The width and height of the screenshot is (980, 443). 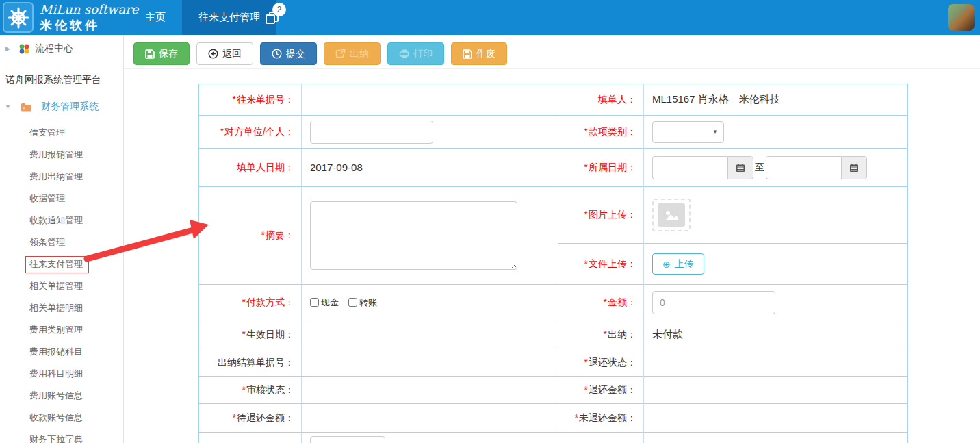 I want to click on sidebar-item-label: 收款账号信息, so click(x=56, y=418).